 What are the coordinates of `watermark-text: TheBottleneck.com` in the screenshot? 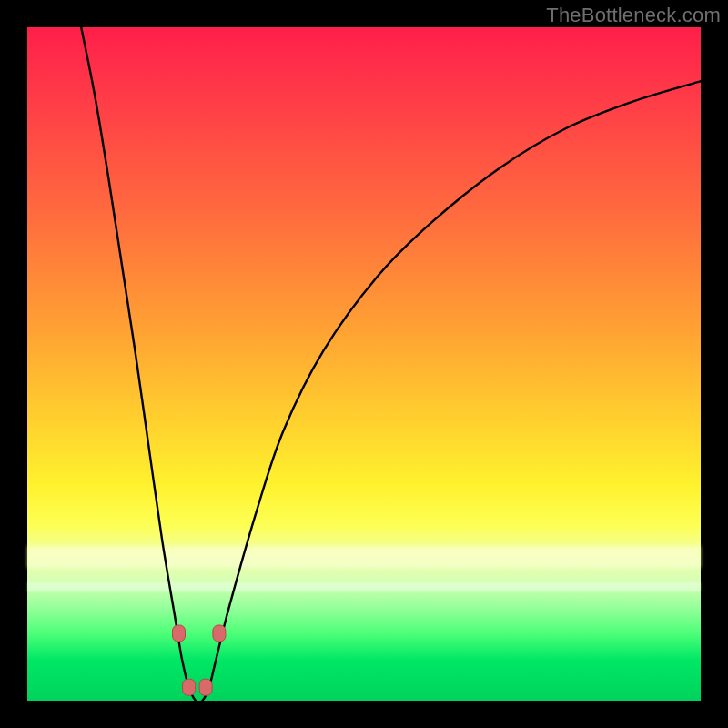 It's located at (633, 15).